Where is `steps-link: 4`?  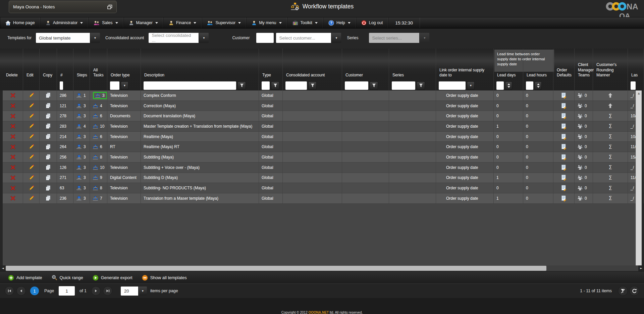 steps-link: 4 is located at coordinates (81, 126).